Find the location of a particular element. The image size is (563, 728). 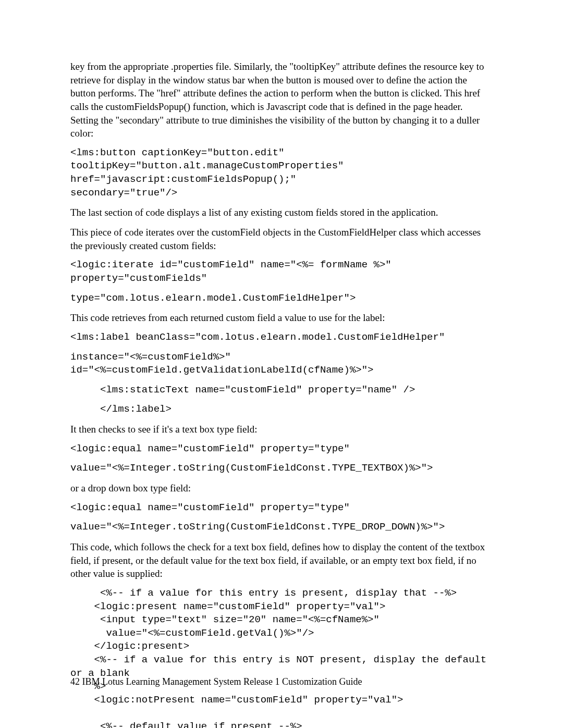

paragraph: The last section of code displays a list… is located at coordinates (282, 213).